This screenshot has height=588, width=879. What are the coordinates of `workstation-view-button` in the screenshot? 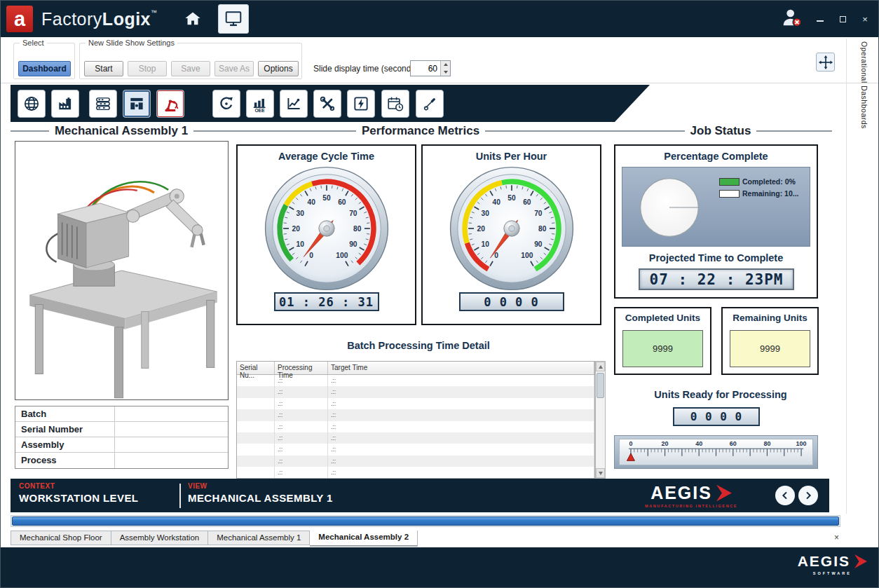 It's located at (137, 104).